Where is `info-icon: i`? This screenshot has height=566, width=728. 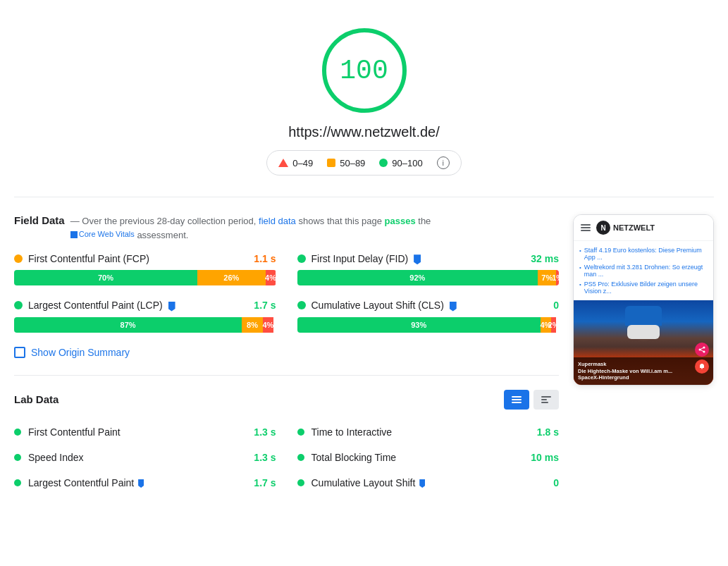
info-icon: i is located at coordinates (443, 163).